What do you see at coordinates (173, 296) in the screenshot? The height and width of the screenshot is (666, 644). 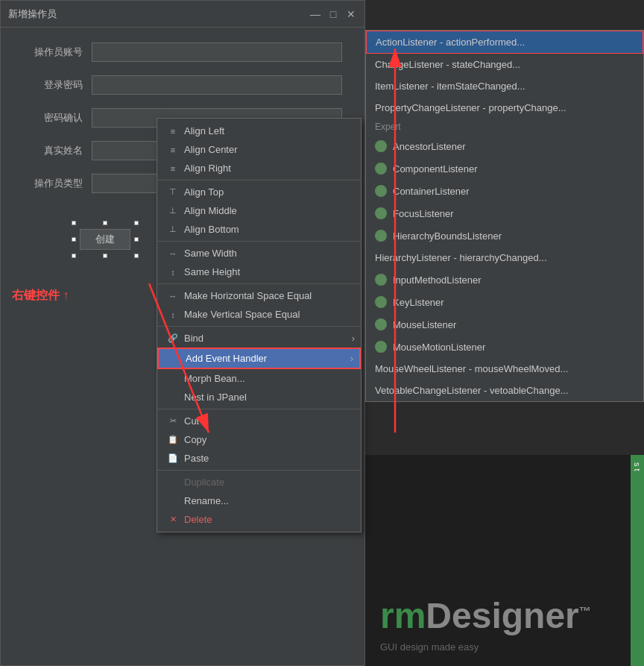 I see `h-space-icon: ↔` at bounding box center [173, 296].